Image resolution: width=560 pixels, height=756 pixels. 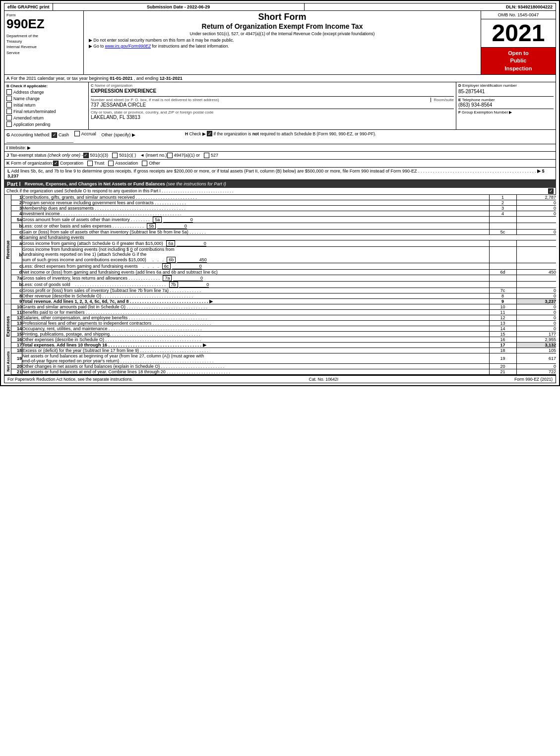 What do you see at coordinates (77, 134) in the screenshot?
I see `checkbox-accrual` at bounding box center [77, 134].